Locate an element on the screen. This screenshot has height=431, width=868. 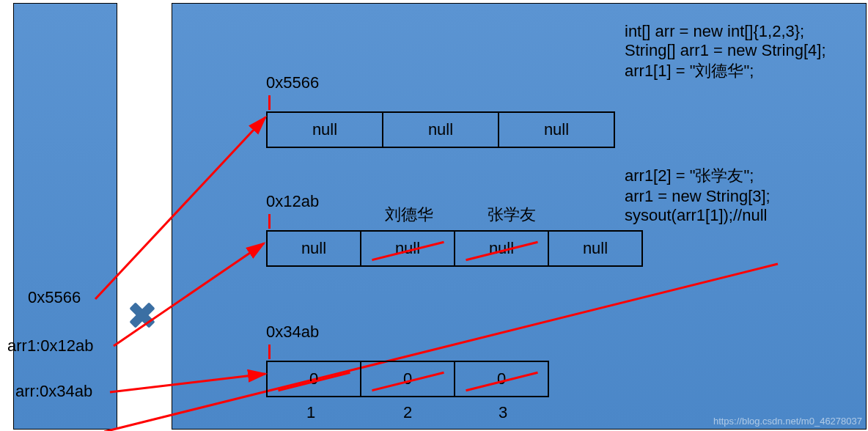
cell-34ab-2: 0 is located at coordinates (501, 379).